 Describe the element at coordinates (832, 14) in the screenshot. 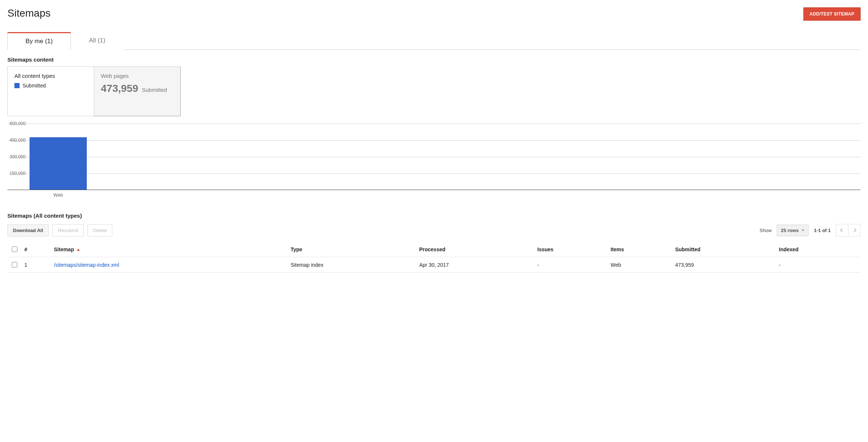

I see `add-test-sitemap-button: ADD/TEST SITEMAP` at that location.